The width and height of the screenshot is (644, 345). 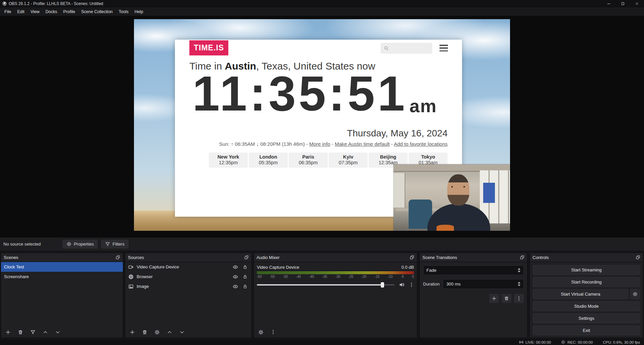 What do you see at coordinates (408, 267) in the screenshot?
I see `mixer-db-value: 0.0 dB` at bounding box center [408, 267].